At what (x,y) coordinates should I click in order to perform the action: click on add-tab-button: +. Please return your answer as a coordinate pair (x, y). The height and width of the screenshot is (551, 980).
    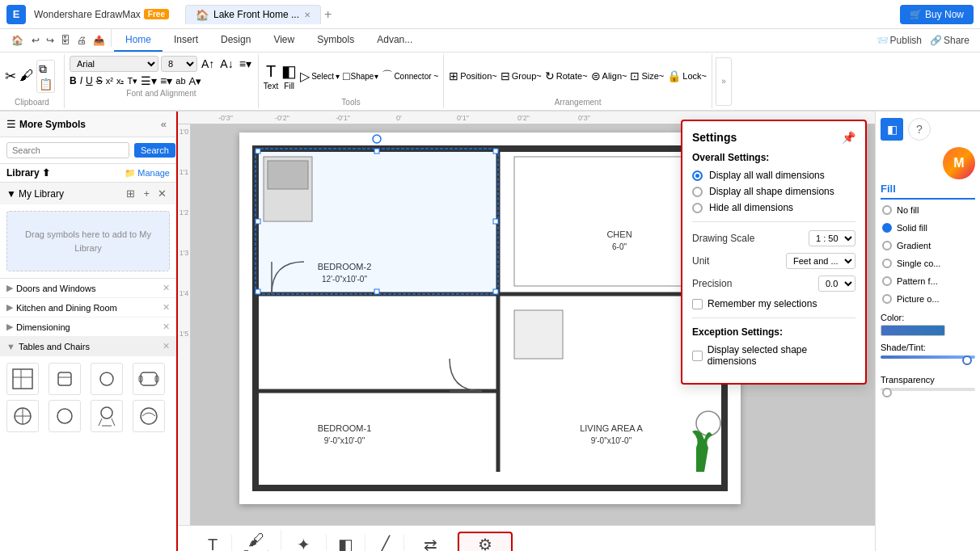
    Looking at the image, I should click on (328, 15).